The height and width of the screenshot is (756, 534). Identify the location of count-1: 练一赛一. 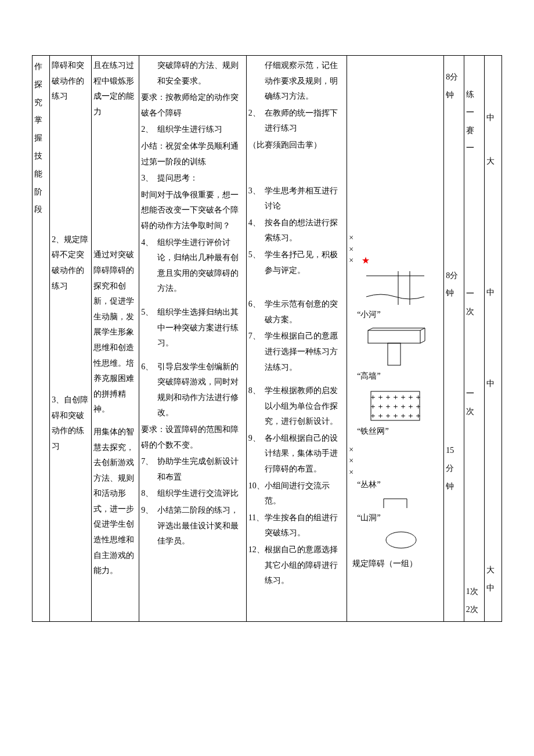
(474, 122).